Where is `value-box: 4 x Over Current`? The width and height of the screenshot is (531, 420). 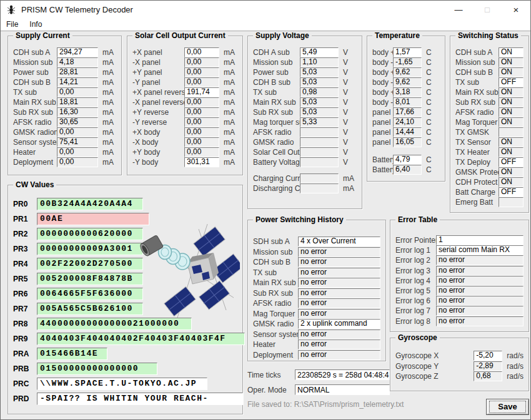 value-box: 4 x Over Current is located at coordinates (339, 242).